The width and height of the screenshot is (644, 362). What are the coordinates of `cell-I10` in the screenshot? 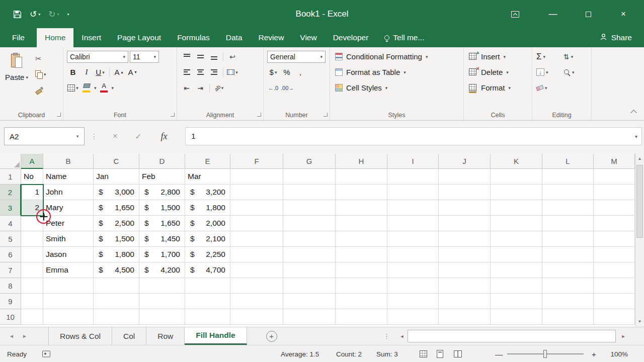 It's located at (413, 317).